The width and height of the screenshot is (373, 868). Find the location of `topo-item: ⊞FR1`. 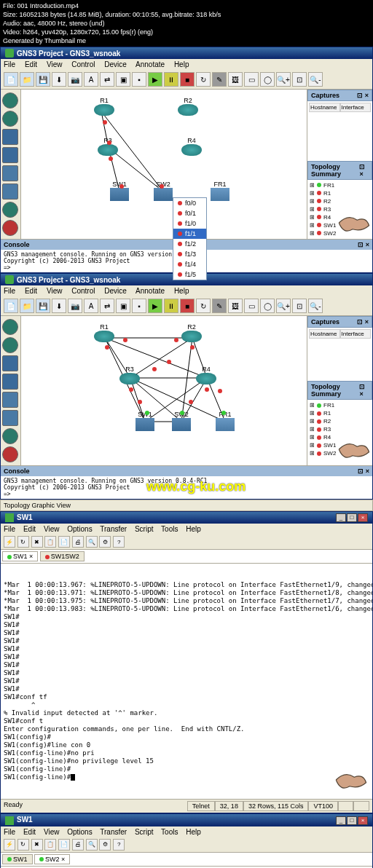

topo-item: ⊞FR1 is located at coordinates (339, 405).